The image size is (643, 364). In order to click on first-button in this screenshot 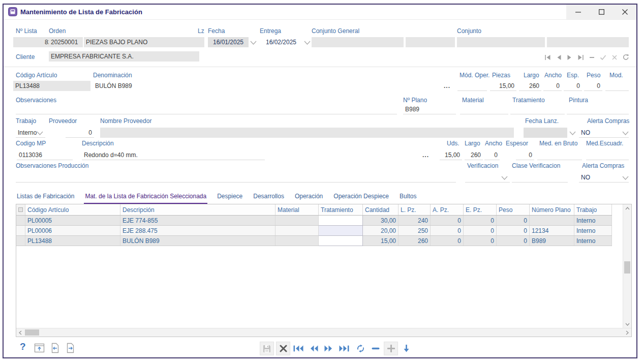, I will do `click(298, 349)`.